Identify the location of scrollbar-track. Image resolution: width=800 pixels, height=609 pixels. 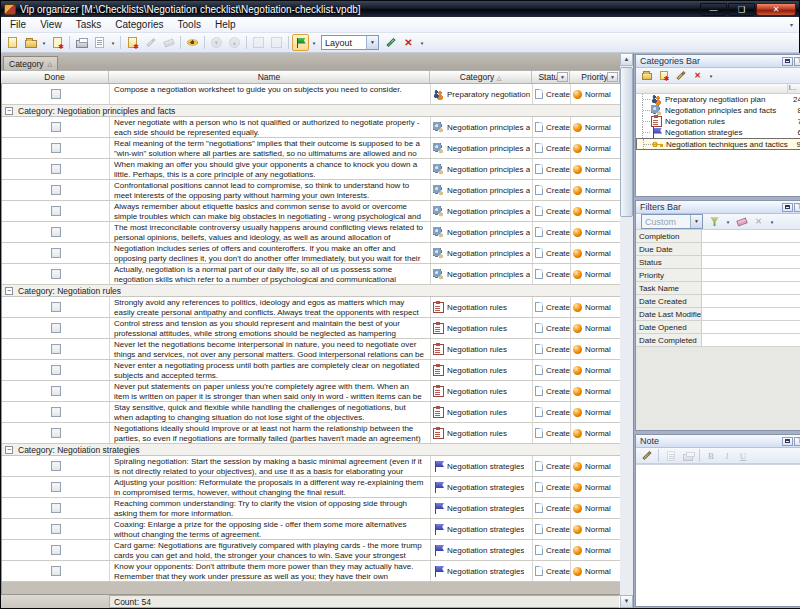
(626, 406).